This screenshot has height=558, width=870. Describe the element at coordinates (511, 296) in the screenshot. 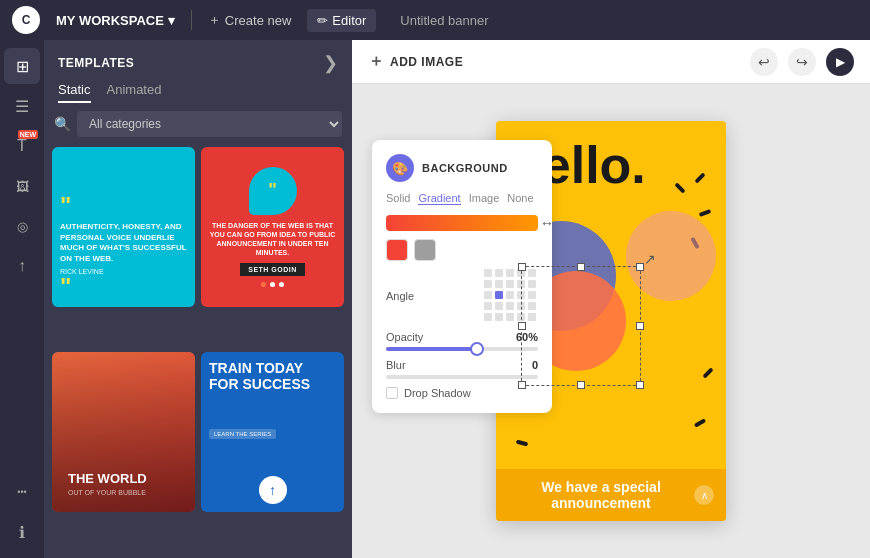

I see `angle-grid` at that location.